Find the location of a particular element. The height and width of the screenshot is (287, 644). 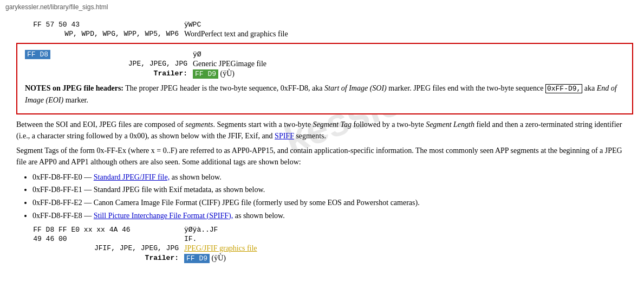

site-link: garykessler.net is located at coordinates (27, 7).